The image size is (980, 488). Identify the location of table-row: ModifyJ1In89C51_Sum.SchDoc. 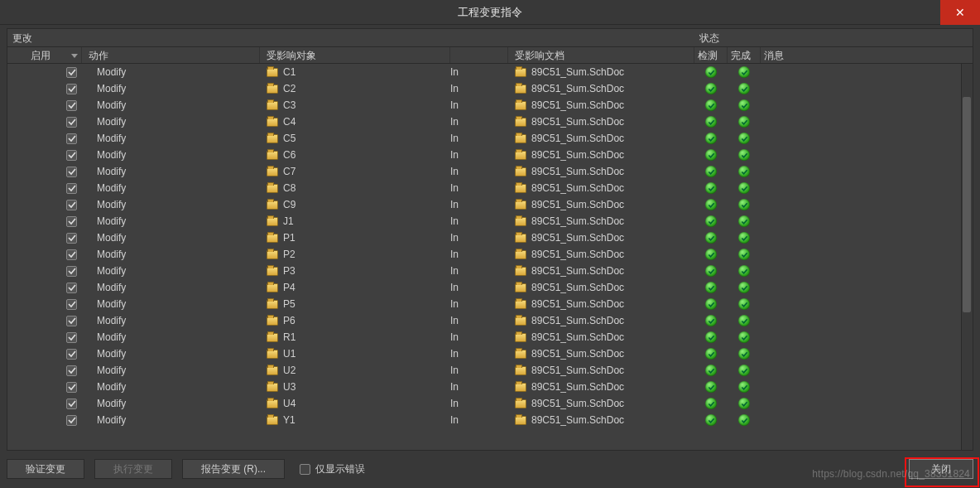
(490, 221).